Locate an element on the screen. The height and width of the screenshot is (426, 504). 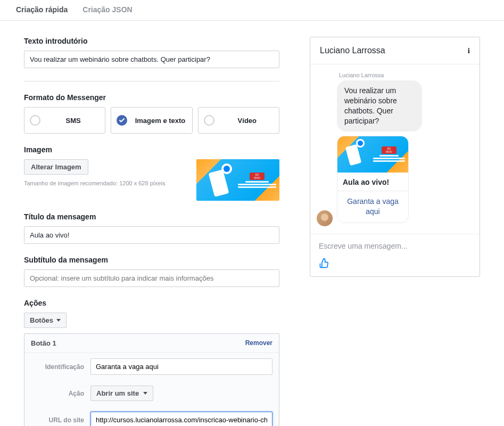
format-option-video: Vídeo is located at coordinates (238, 120).